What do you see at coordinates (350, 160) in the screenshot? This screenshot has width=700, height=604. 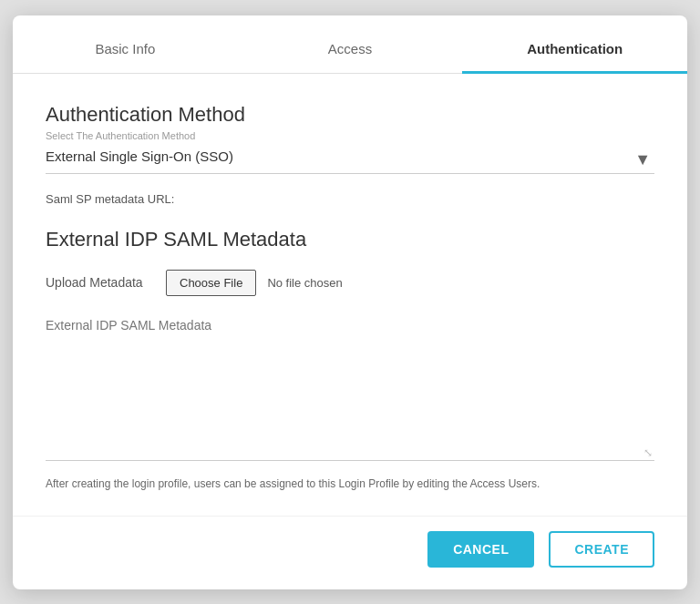 I see `auth-method-select: External Single Sign-On (SSO) ▼` at bounding box center [350, 160].